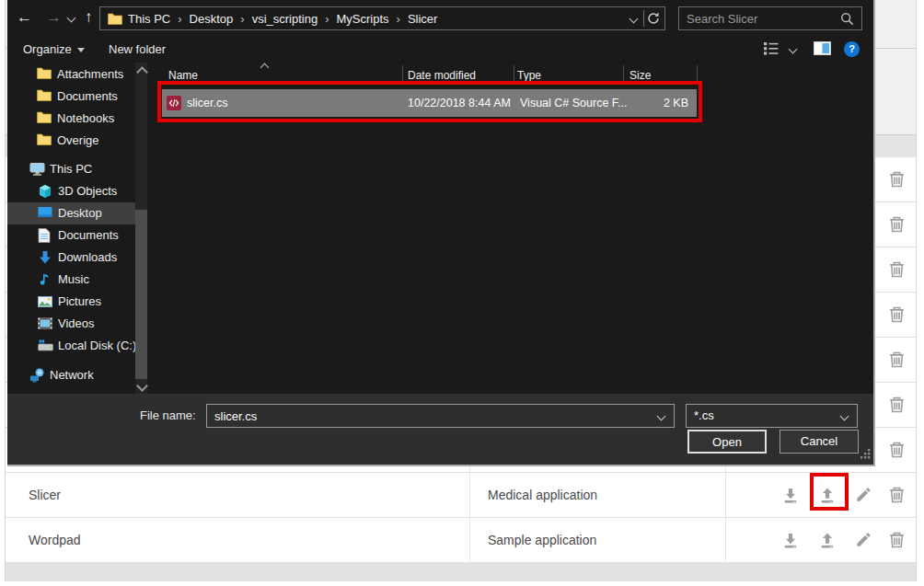  What do you see at coordinates (45, 304) in the screenshot?
I see `picture-icon` at bounding box center [45, 304].